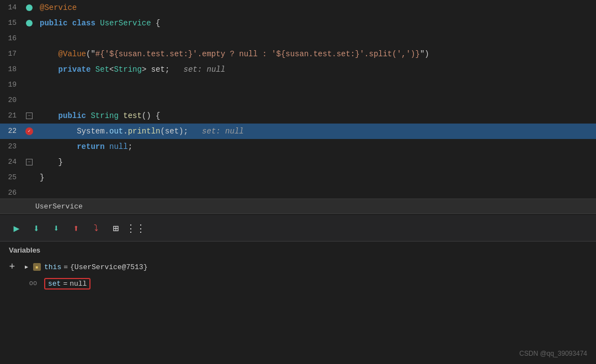 This screenshot has height=364, width=596. I want to click on code-line-16: 16, so click(298, 39).